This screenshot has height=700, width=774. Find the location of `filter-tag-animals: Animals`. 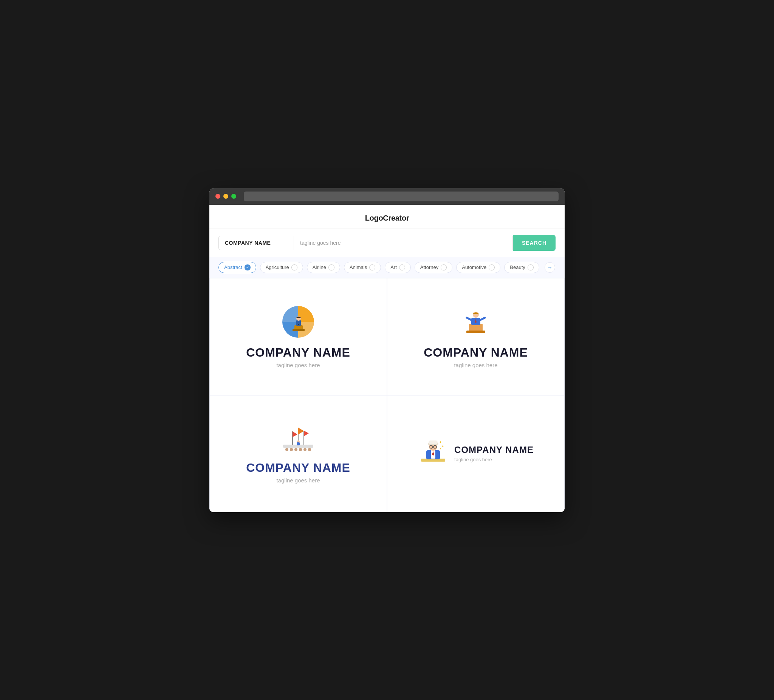

filter-tag-animals: Animals is located at coordinates (362, 267).